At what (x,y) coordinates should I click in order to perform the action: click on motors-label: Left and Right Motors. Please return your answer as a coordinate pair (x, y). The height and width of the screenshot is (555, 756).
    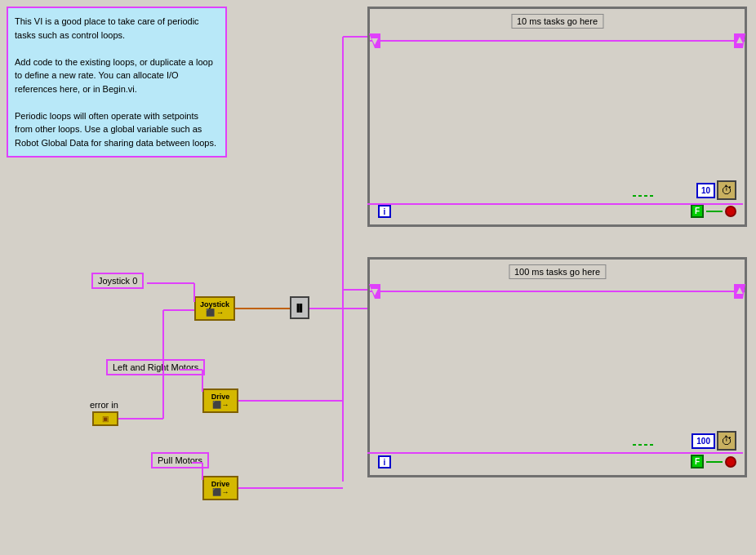
    Looking at the image, I should click on (155, 367).